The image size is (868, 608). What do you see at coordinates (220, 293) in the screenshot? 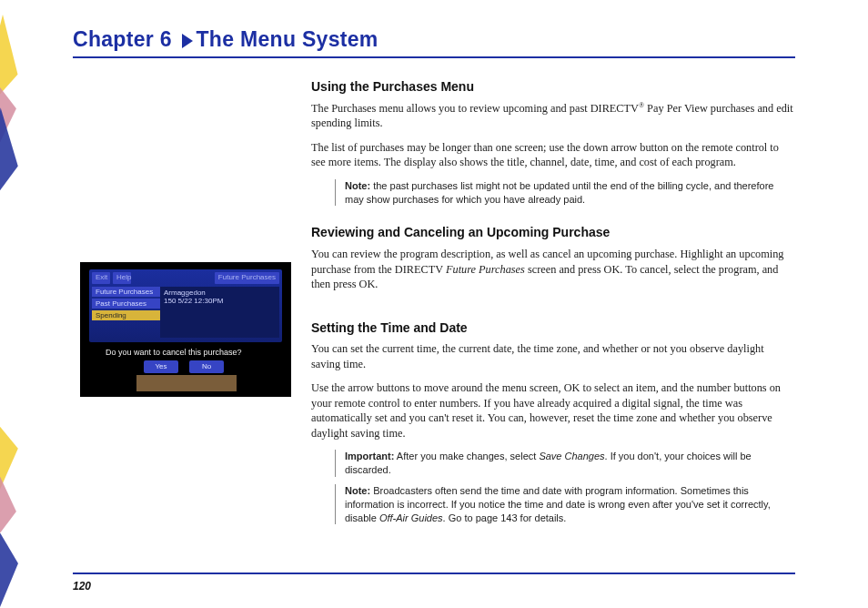
I see `ss-detail-title: Armaggedon` at bounding box center [220, 293].